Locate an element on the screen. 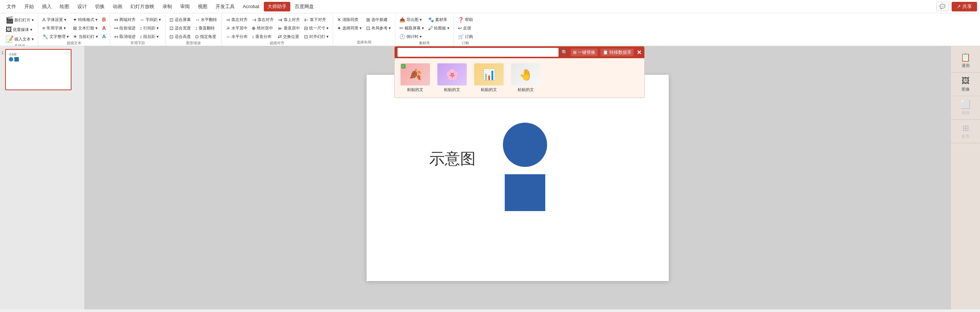 This screenshot has width=980, height=312. ribbon-btn-hflip: ↔水平翻转 is located at coordinates (206, 20).